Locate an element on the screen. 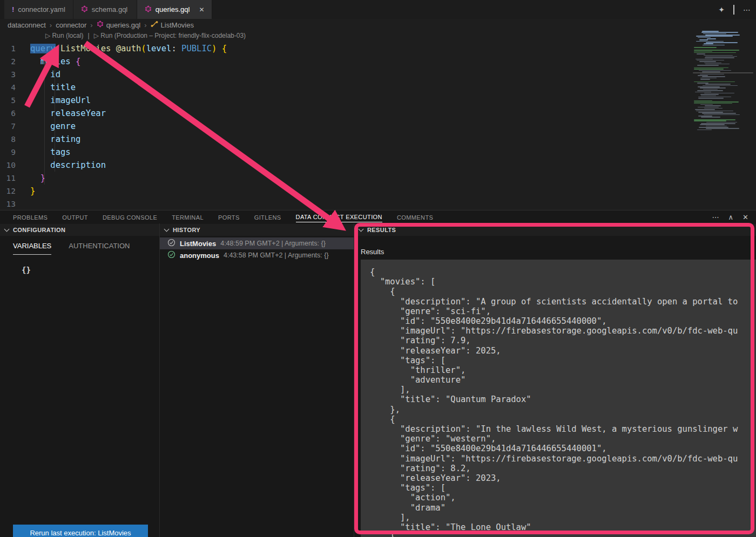 This screenshot has height=537, width=756. code-text: tags is located at coordinates (51, 152).